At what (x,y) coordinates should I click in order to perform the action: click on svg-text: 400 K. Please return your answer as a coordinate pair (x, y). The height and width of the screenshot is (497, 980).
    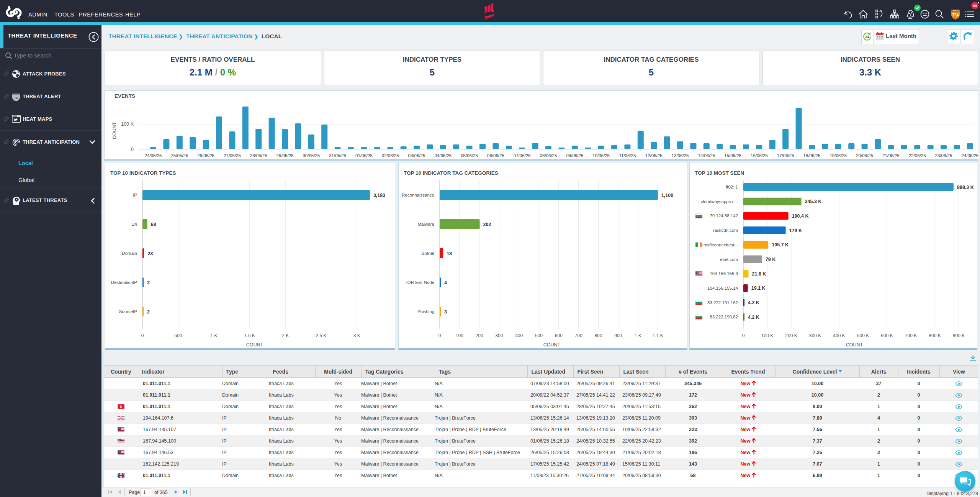
    Looking at the image, I should click on (839, 336).